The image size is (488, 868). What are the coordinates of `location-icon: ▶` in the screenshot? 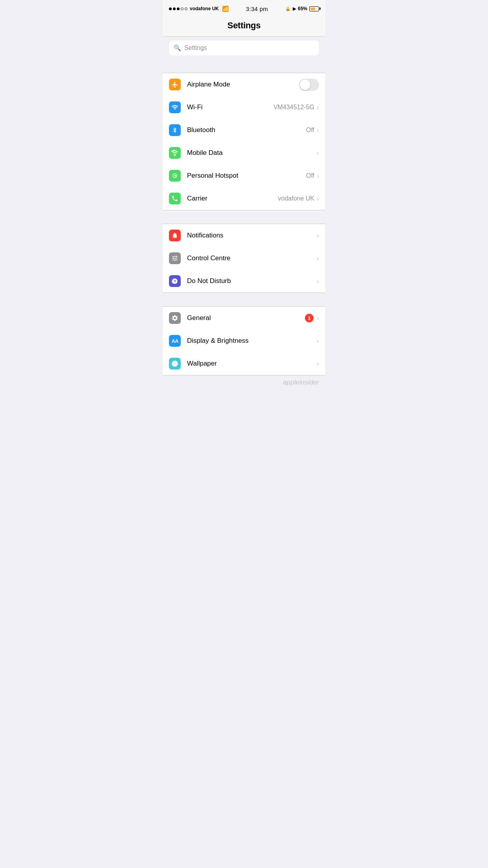 It's located at (294, 9).